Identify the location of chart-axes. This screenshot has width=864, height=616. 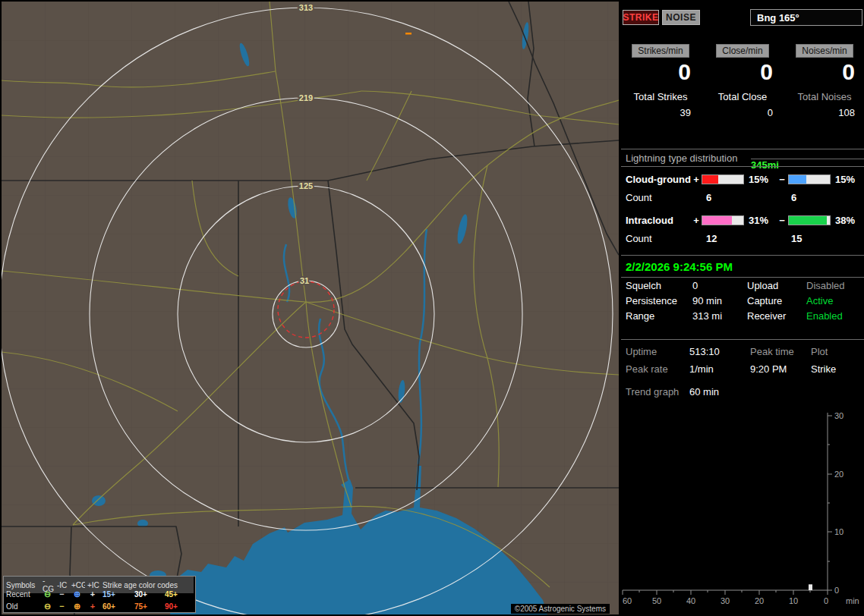
(727, 504).